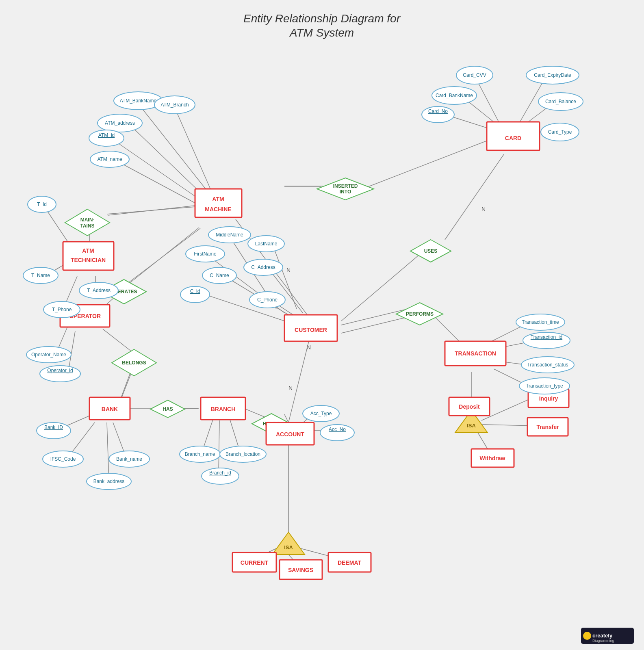 The height and width of the screenshot is (650, 644). What do you see at coordinates (560, 132) in the screenshot?
I see `attr-card-type: Card_Type` at bounding box center [560, 132].